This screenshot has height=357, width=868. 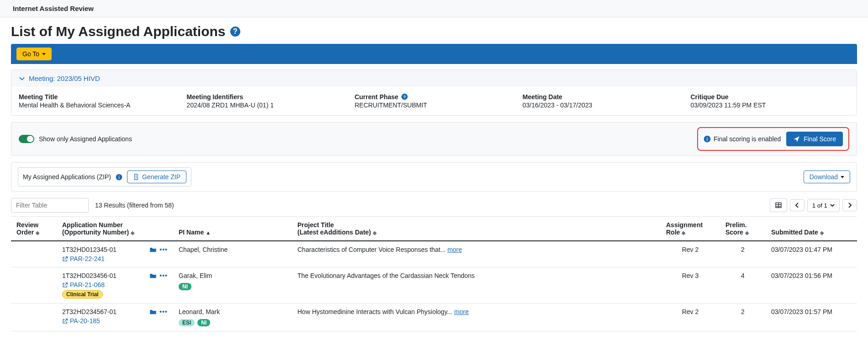 I want to click on download-button: Download, so click(x=827, y=177).